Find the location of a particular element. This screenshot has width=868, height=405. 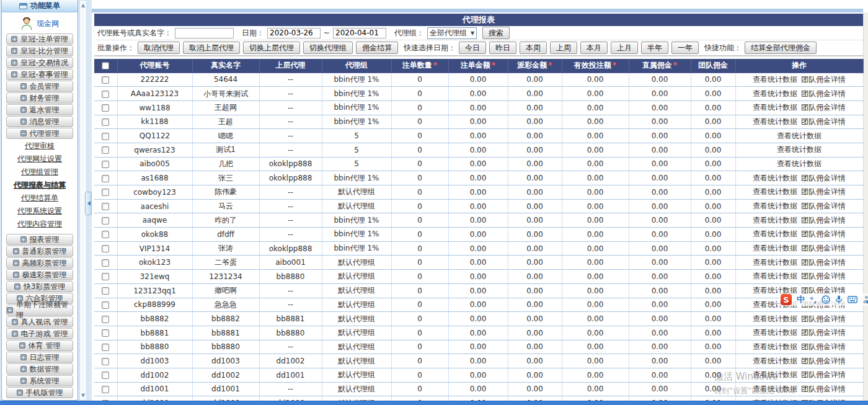

sidebar-item: +日志管理 is located at coordinates (40, 357).